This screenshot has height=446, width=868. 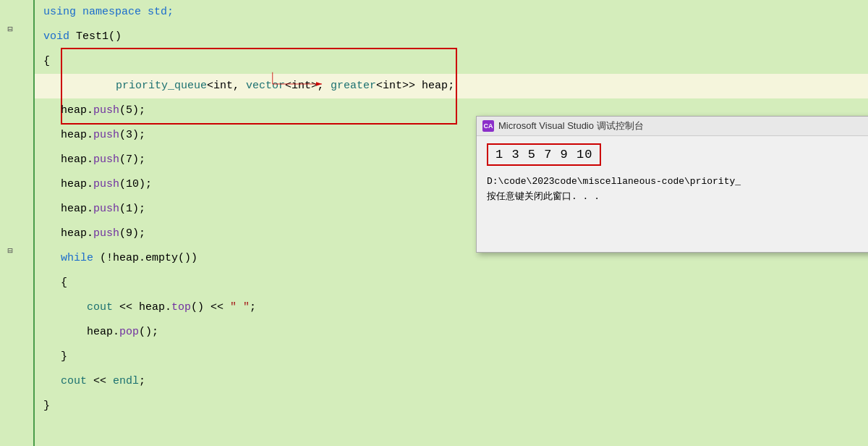 I want to click on code-line-2: void Test1(), so click(x=451, y=37).